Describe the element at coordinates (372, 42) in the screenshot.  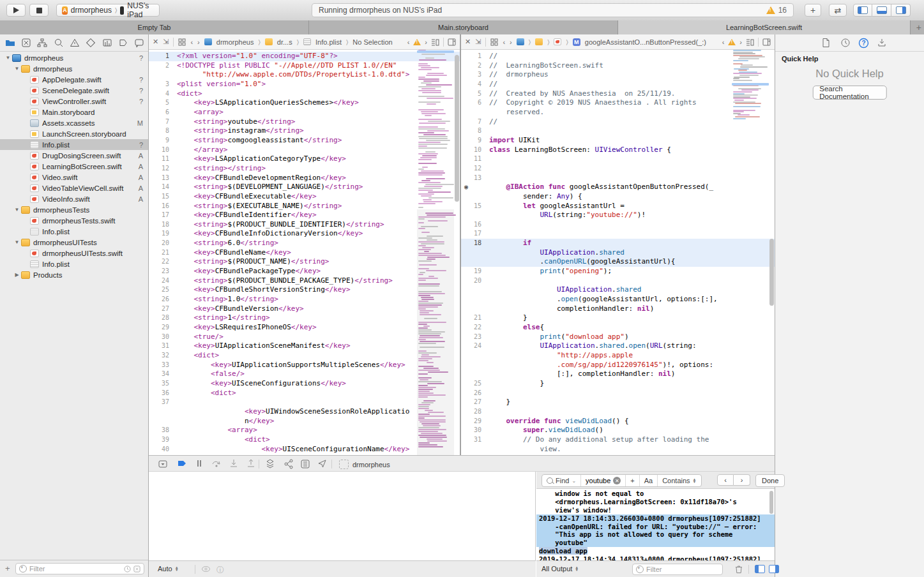
I see `breadcrumb-selection: No Selection` at that location.